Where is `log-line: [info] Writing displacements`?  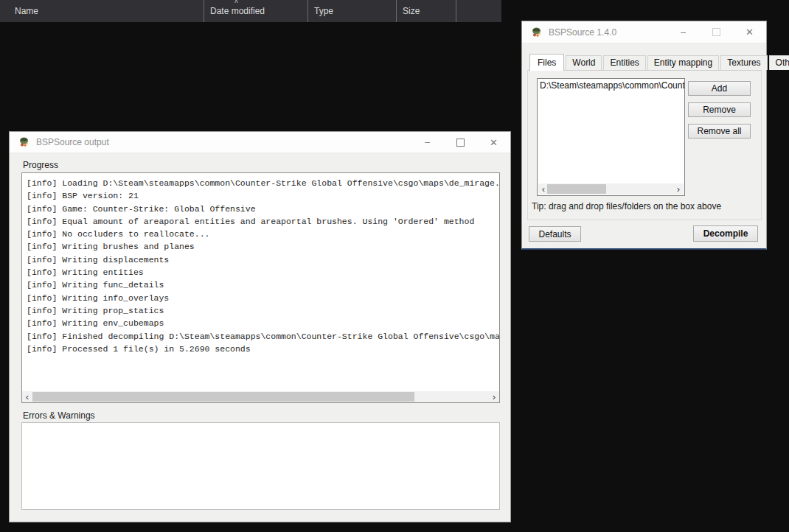
log-line: [info] Writing displacements is located at coordinates (261, 259).